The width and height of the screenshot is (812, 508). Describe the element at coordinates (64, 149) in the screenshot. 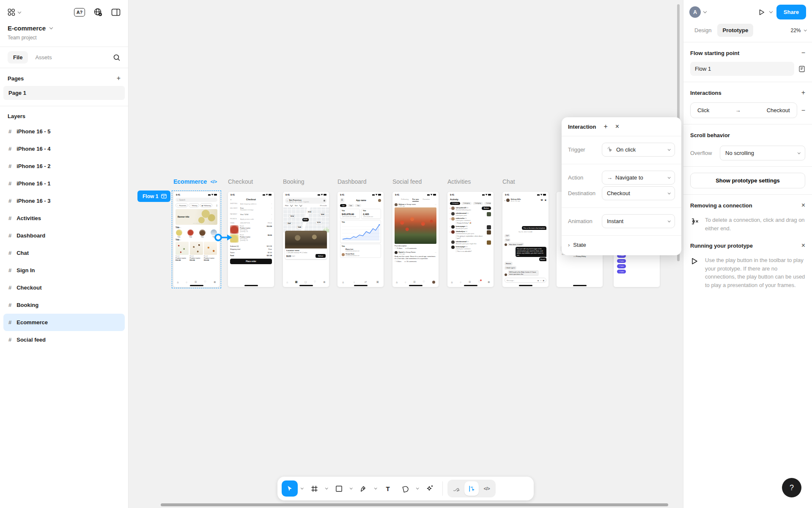

I see `layer-row: # iPhone 16 - 4` at that location.